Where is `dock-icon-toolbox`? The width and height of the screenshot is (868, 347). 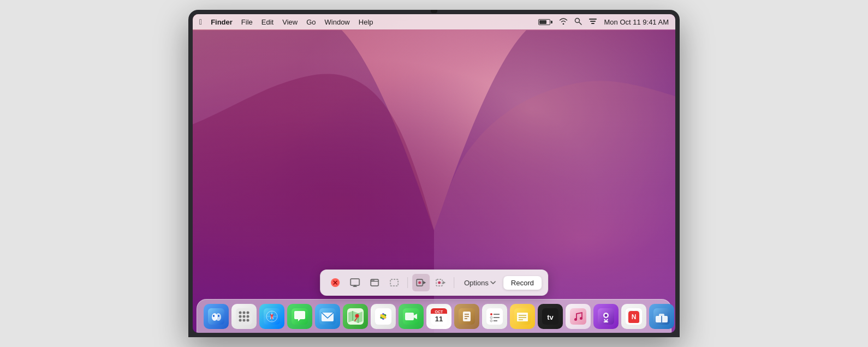
dock-icon-toolbox is located at coordinates (662, 316).